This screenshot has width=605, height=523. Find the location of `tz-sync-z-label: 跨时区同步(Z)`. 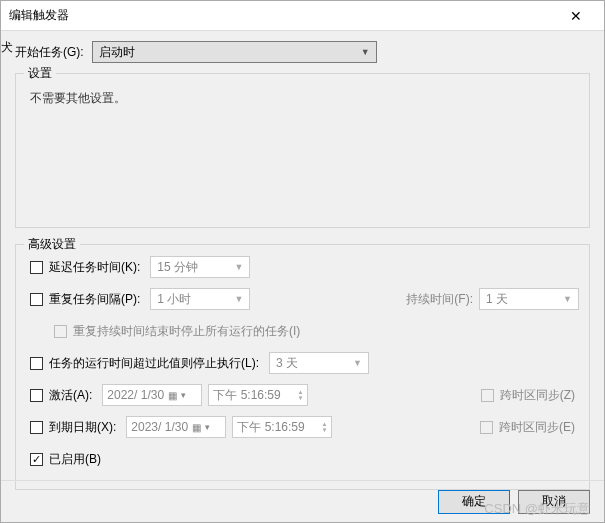

tz-sync-z-label: 跨时区同步(Z) is located at coordinates (538, 396).